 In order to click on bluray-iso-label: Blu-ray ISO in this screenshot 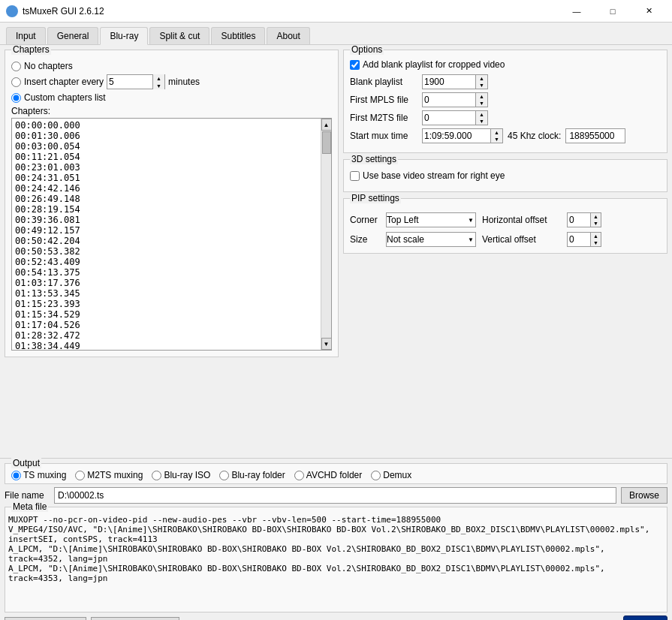, I will do `click(187, 475)`.